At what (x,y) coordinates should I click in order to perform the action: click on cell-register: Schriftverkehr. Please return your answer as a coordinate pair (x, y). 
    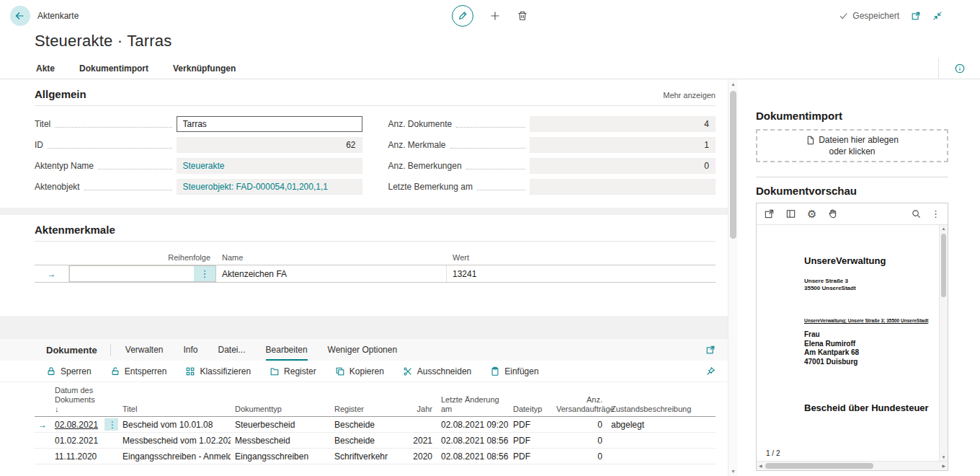
    Looking at the image, I should click on (368, 457).